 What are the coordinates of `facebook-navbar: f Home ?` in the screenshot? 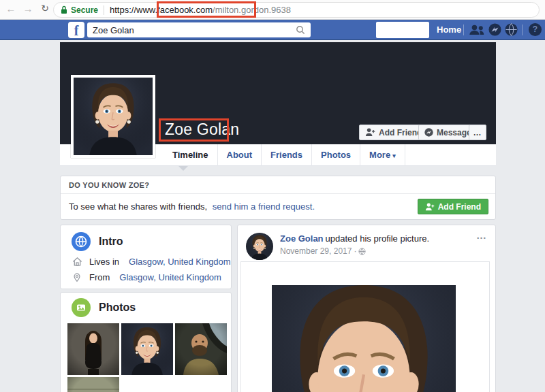 It's located at (272, 30).